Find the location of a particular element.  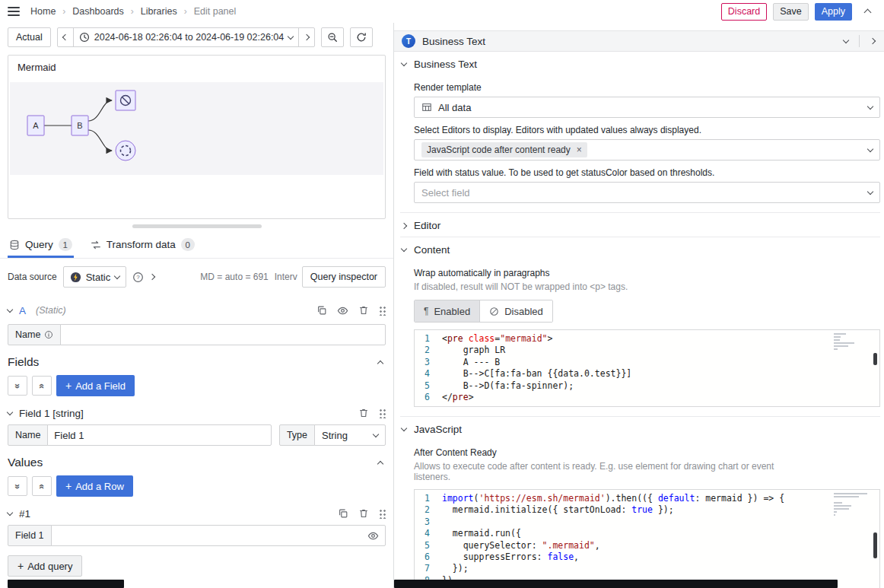

values-section-header: Values is located at coordinates (196, 462).